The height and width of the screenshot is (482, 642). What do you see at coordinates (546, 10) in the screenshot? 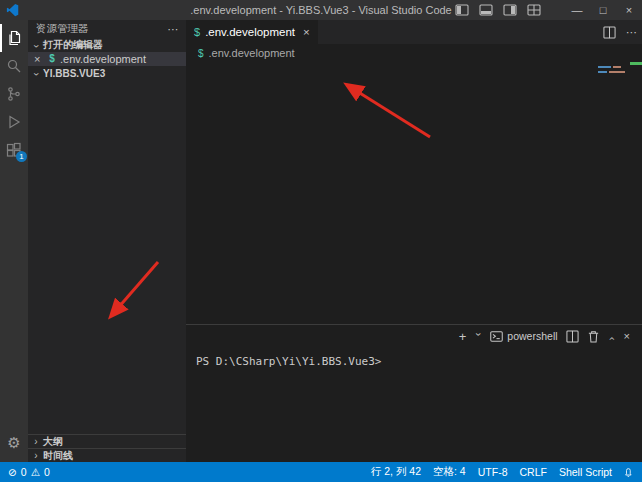
I see `window-controls: — □ ×` at bounding box center [546, 10].